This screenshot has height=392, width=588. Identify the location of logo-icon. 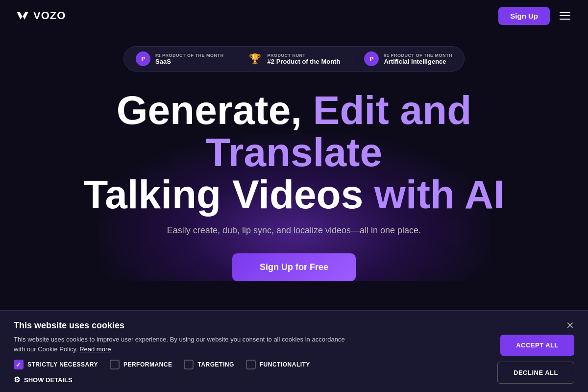
(23, 16).